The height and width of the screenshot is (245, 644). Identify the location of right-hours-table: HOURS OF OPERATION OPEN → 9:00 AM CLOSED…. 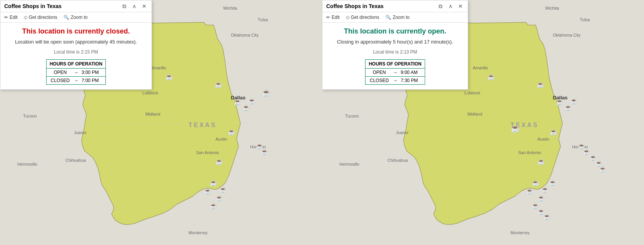
(395, 72).